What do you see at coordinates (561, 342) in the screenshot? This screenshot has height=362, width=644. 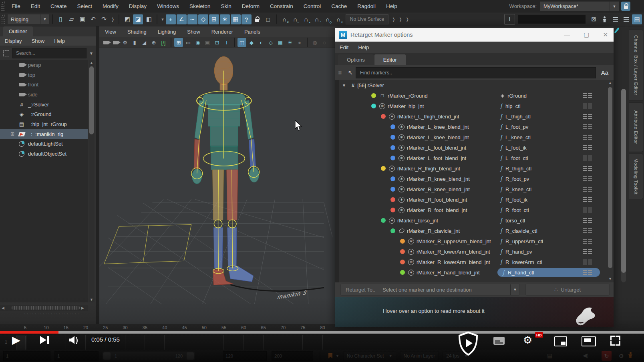 I see `miniplayer-button` at bounding box center [561, 342].